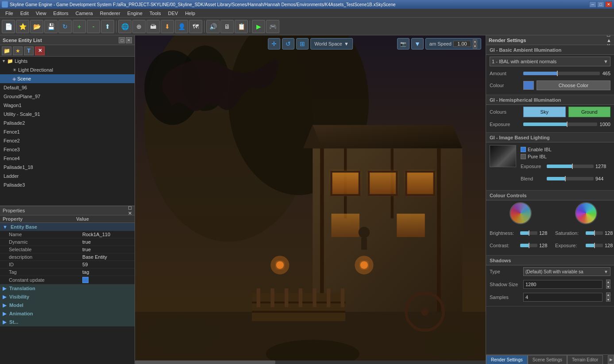  I want to click on toolbar-btn-open: 📂, so click(37, 27).